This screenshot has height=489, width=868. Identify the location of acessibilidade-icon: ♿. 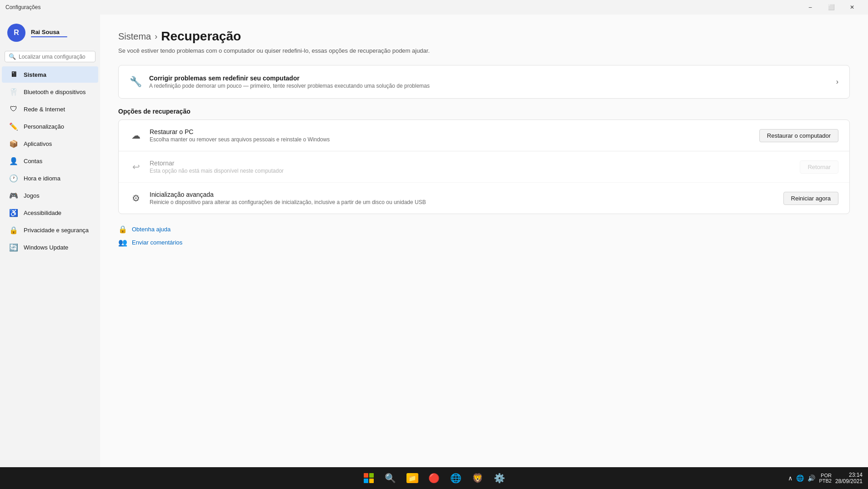
(14, 213).